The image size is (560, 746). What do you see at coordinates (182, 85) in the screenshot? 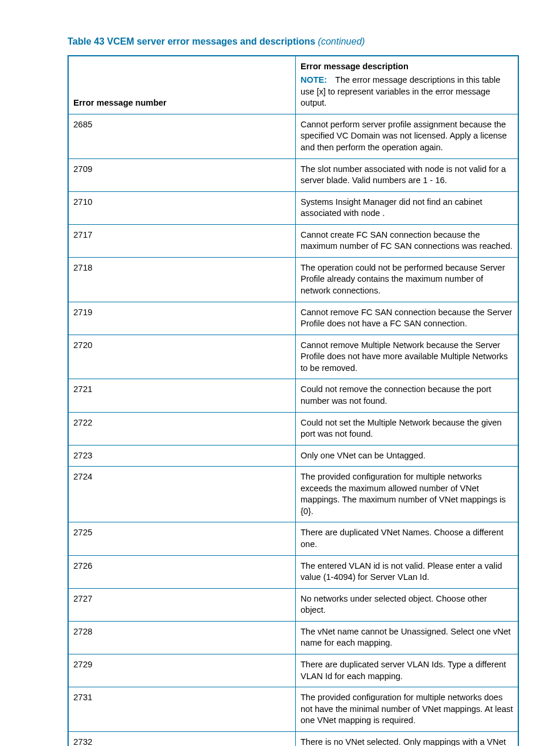
I see `column-header-number: Error message number` at bounding box center [182, 85].